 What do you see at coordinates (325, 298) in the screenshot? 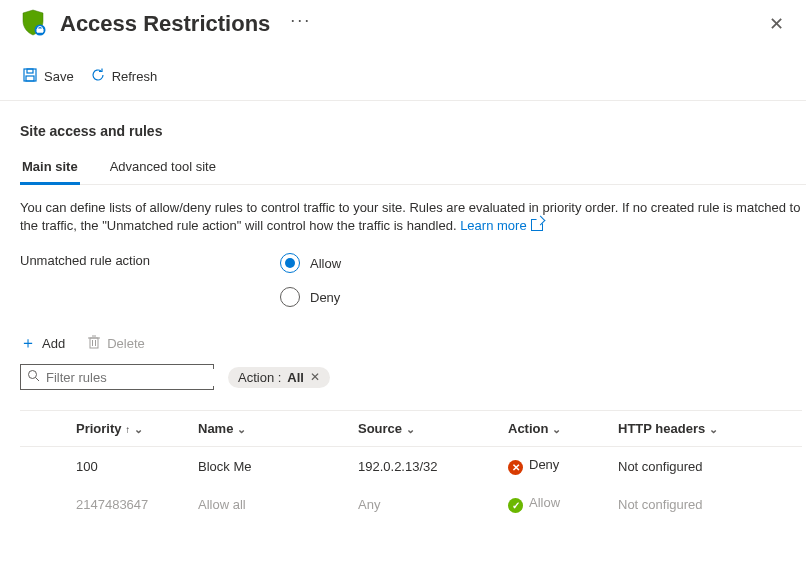
I see `radio-deny-label: Deny` at bounding box center [325, 298].